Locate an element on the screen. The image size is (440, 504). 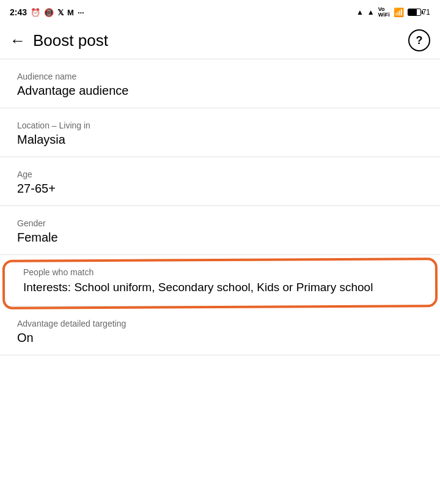
highlighted-wrapper: People who match Interests: School unifo… is located at coordinates (220, 281).